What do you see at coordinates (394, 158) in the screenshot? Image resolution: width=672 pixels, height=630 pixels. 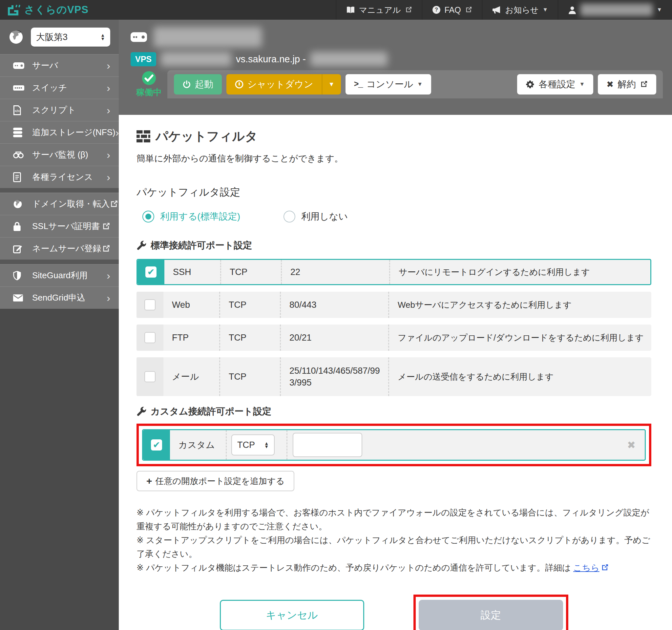 I see `page-description: 簡単に外部からの通信を制御することができます。` at bounding box center [394, 158].